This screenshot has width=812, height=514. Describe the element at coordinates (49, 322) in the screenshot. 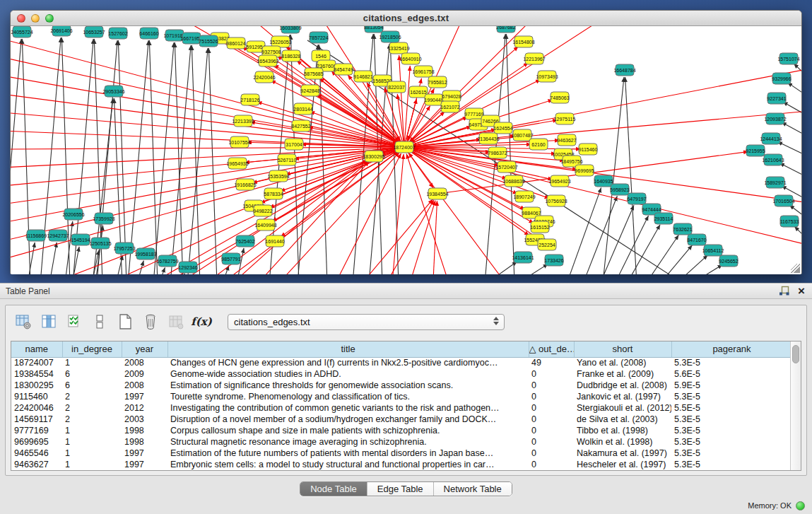

I see `select-columns-icon` at that location.